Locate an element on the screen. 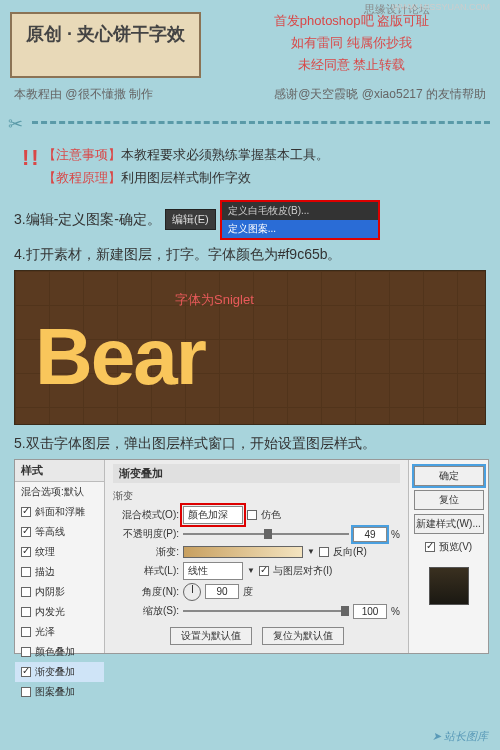  steps: 5.双击字体图层，弹出图层样式窗口，开始设置图层样式。 is located at coordinates (250, 444).